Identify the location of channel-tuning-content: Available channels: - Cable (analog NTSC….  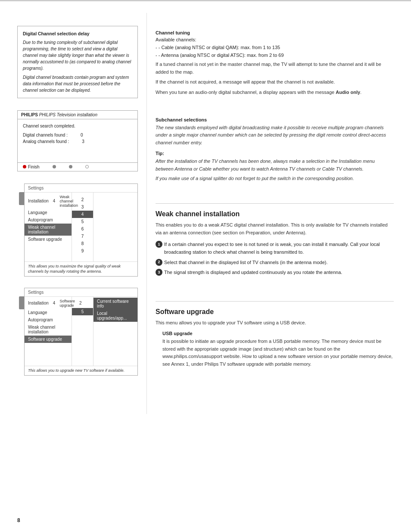
(275, 67).